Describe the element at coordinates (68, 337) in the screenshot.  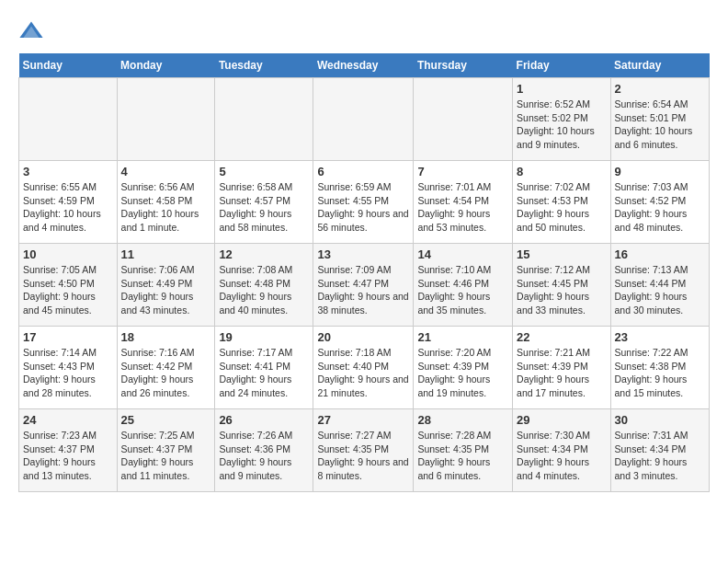
I see `day-number: 17` at that location.